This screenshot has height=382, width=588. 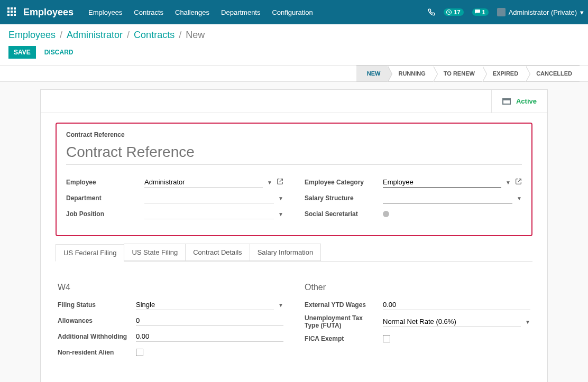 What do you see at coordinates (170, 322) in the screenshot?
I see `w4-col: W4 Filing Status ▼ Allowances Additional…` at bounding box center [170, 322].